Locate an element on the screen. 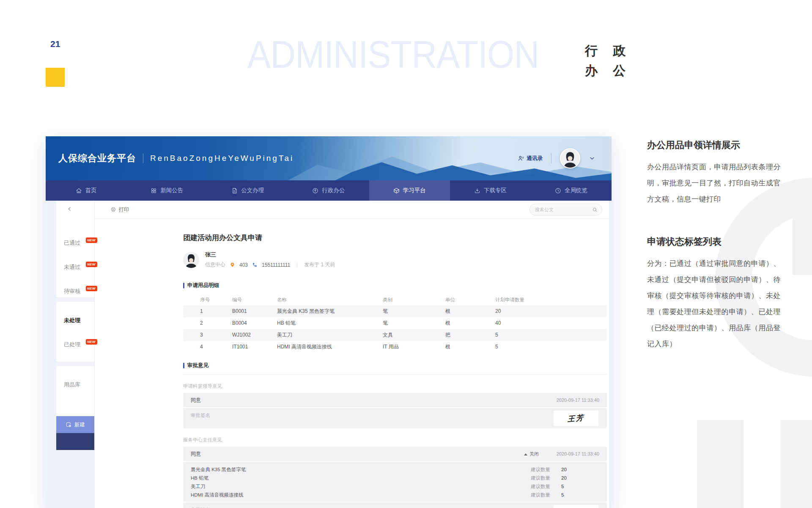 The height and width of the screenshot is (508, 812). phone-icon is located at coordinates (255, 265).